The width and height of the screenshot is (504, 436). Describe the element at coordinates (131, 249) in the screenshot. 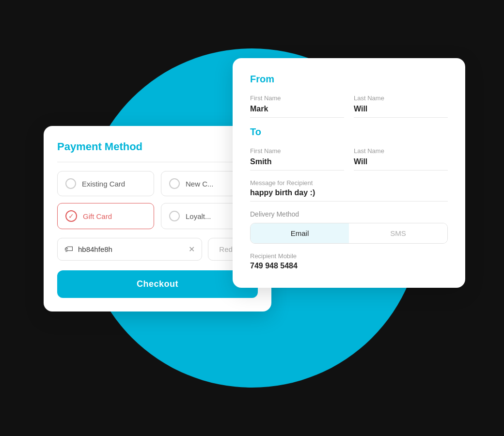

I see `gift-code-value: hb84hfe8h` at that location.